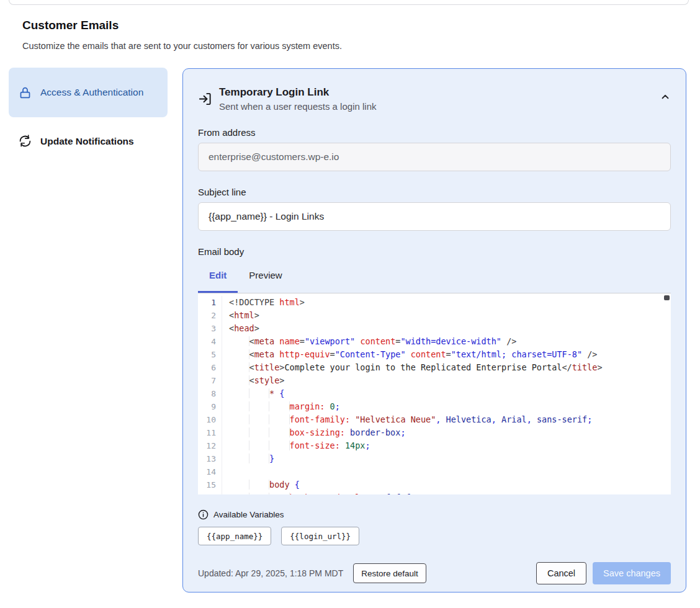  Describe the element at coordinates (434, 217) in the screenshot. I see `subject-line-input` at that location.